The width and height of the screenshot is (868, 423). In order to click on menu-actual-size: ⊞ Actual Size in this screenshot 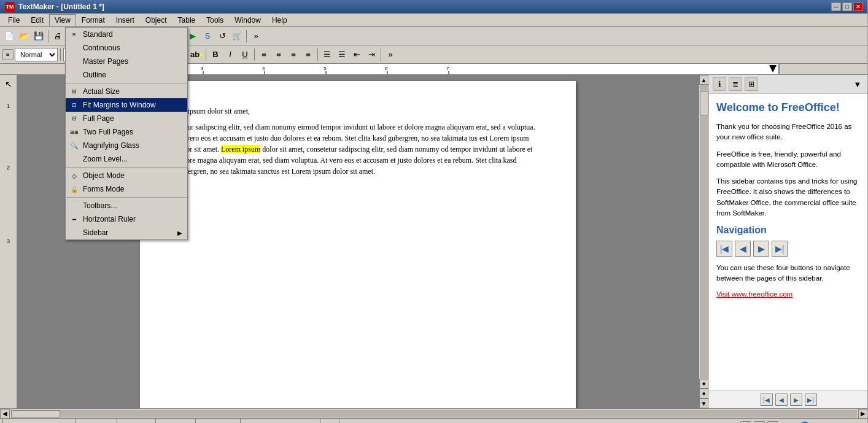, I will do `click(126, 91)`.